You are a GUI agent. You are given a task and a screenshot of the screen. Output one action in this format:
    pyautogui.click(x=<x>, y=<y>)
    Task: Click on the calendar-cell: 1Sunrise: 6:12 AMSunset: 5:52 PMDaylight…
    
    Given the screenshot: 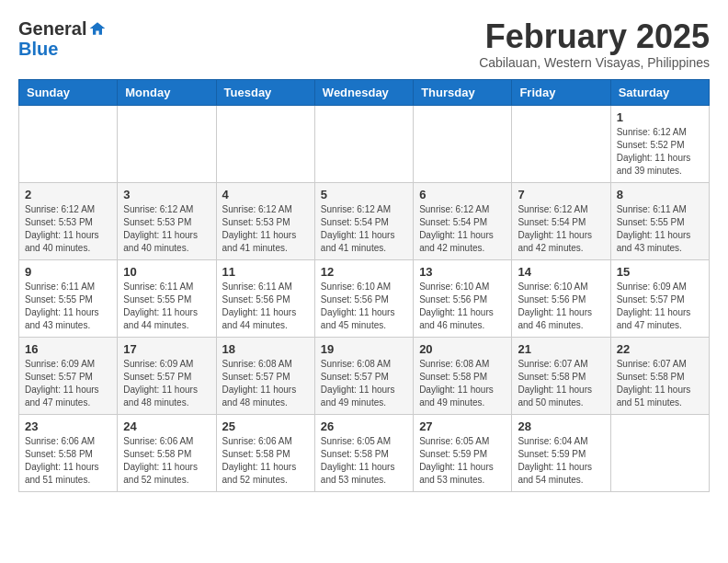 What is the action you would take?
    pyautogui.click(x=660, y=144)
    